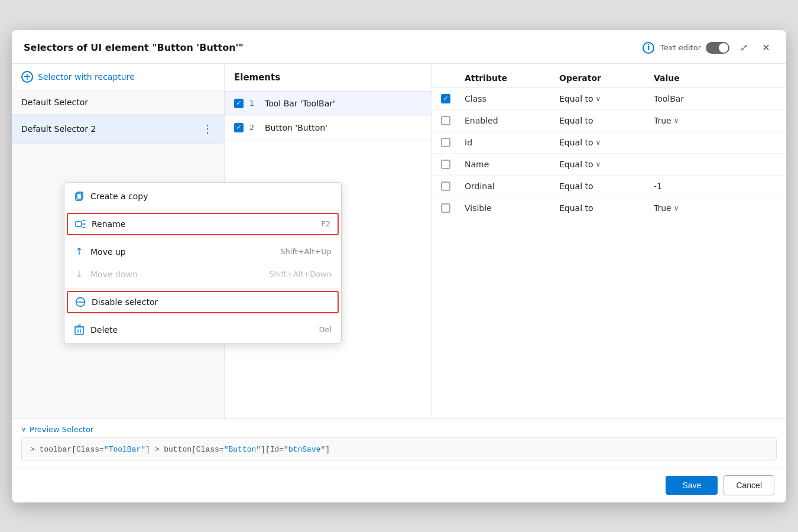  I want to click on add-selector-label: Selector with recapture, so click(86, 77).